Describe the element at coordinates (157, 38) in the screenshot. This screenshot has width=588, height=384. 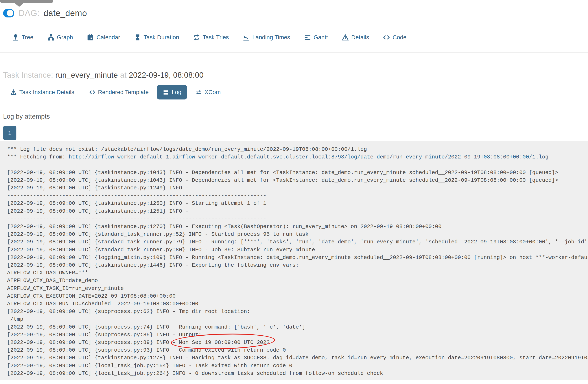
I see `nav-item-task-duration: Task Duration` at that location.